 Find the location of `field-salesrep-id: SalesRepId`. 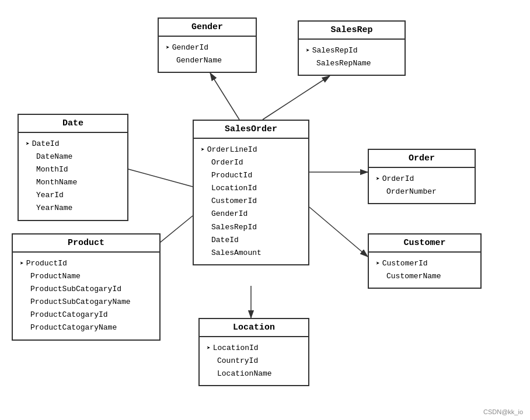

field-salesrep-id: SalesRepId is located at coordinates (351, 51).